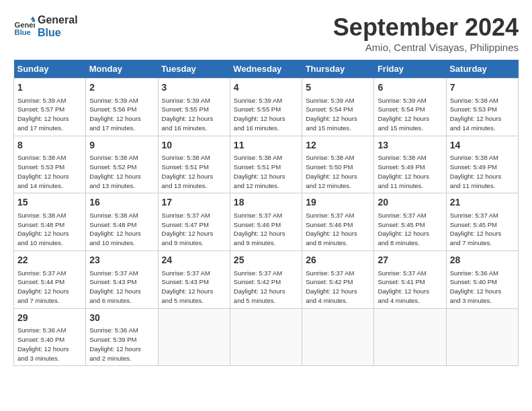 The image size is (532, 411). What do you see at coordinates (266, 279) in the screenshot?
I see `week-row-4: 22Sunrise: 5:37 AM Sunset: 5:44 PM Dayli…` at bounding box center [266, 279].